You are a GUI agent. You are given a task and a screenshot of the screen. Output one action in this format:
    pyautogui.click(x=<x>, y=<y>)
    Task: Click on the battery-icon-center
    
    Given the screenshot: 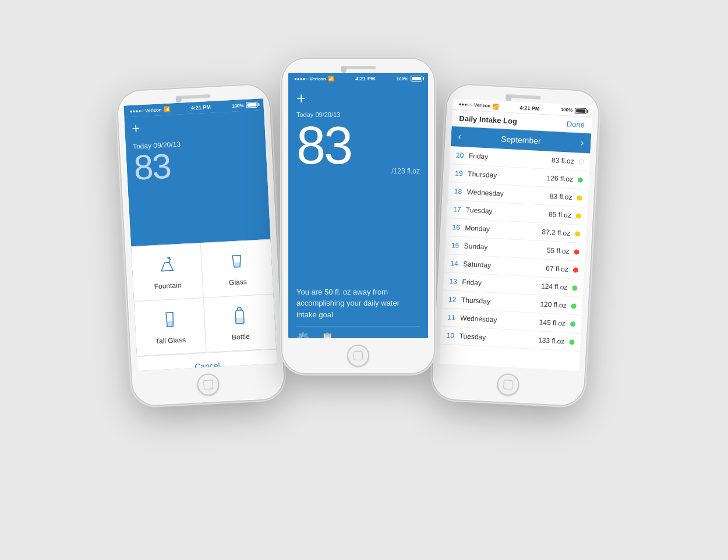 What is the action you would take?
    pyautogui.click(x=416, y=79)
    